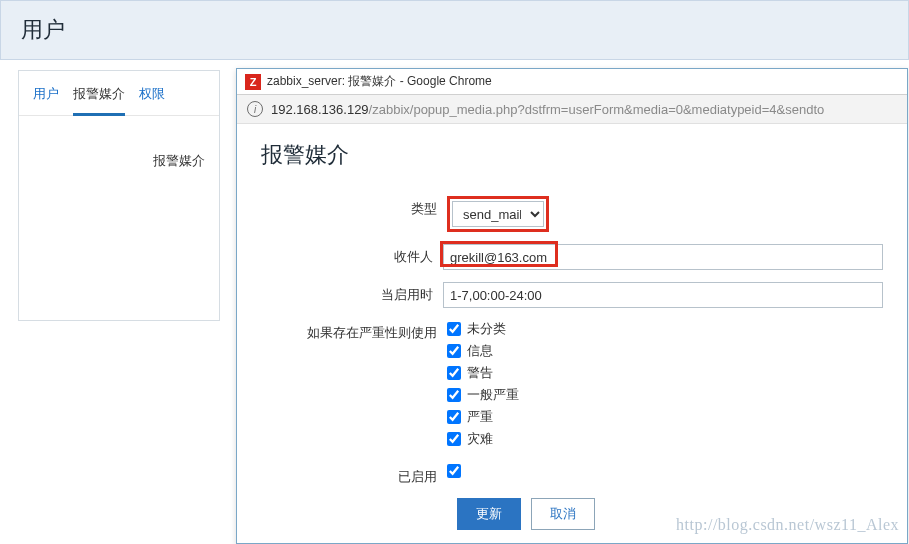 This screenshot has height=544, width=909. What do you see at coordinates (498, 214) in the screenshot?
I see `type-select: send_mail` at bounding box center [498, 214].